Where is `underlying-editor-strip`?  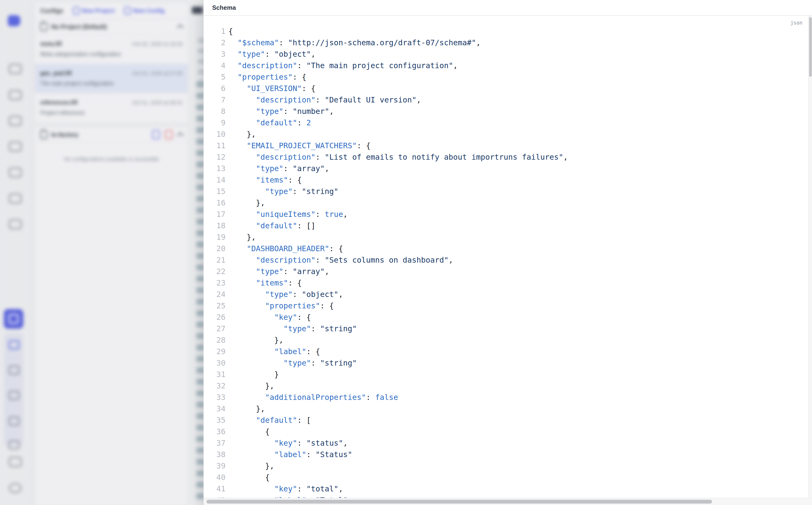
underlying-editor-strip is located at coordinates (196, 252).